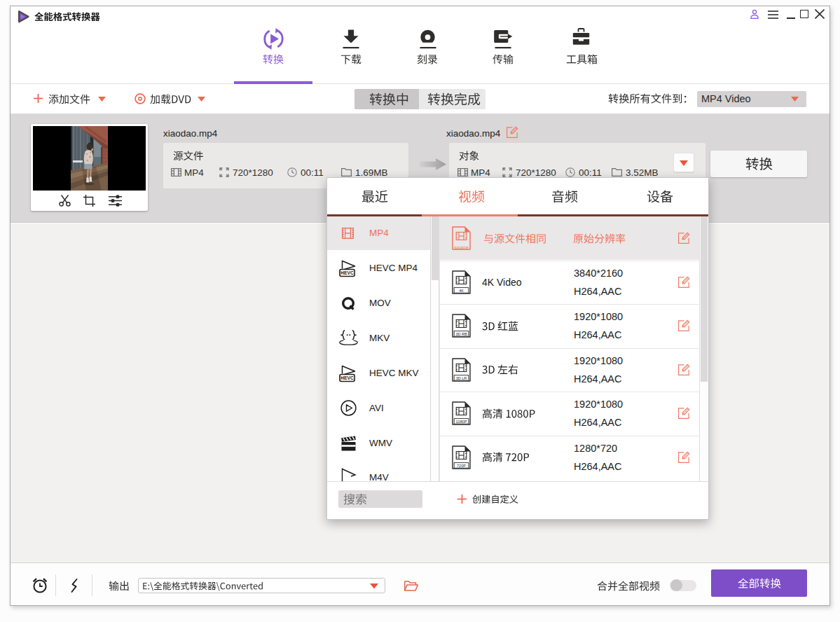 The image size is (840, 622). I want to click on svg-text: 720P, so click(461, 465).